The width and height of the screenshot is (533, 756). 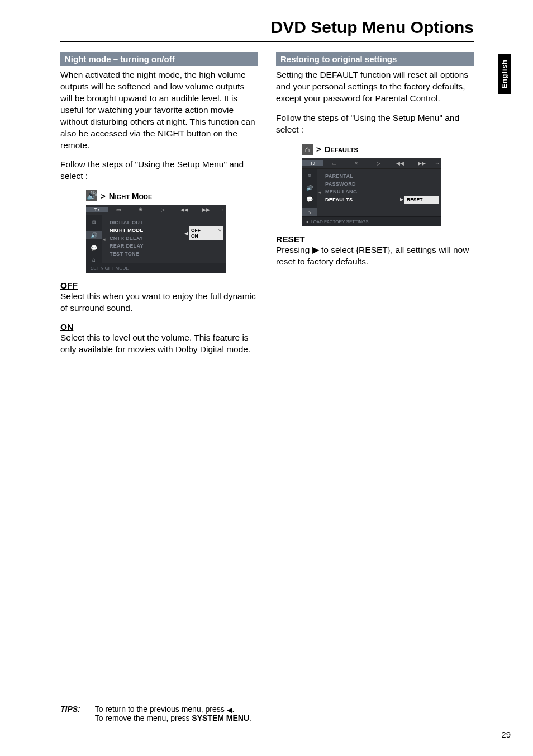 What do you see at coordinates (361, 192) in the screenshot?
I see `osd-menu: PARENTAL PASSWORD MENU LANG DEFAULTS` at bounding box center [361, 192].